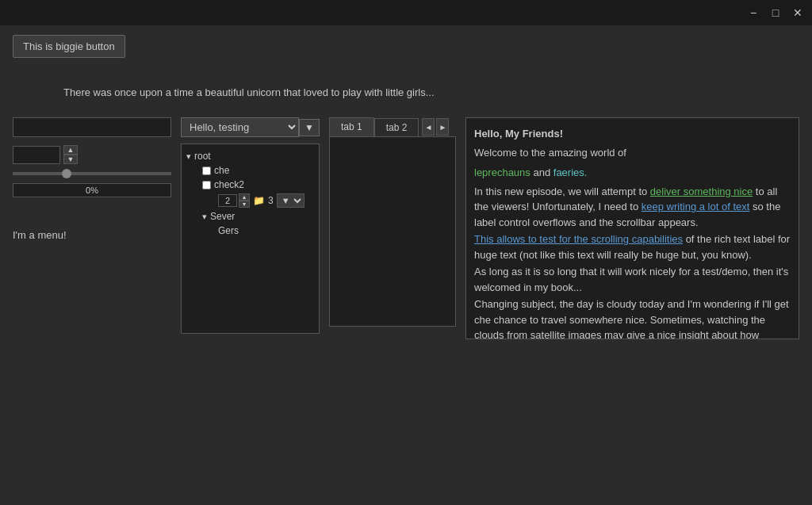 This screenshot has width=812, height=505. Describe the element at coordinates (393, 228) in the screenshot. I see `tab-panel: tab 1 tab 2 ◄ ►` at that location.